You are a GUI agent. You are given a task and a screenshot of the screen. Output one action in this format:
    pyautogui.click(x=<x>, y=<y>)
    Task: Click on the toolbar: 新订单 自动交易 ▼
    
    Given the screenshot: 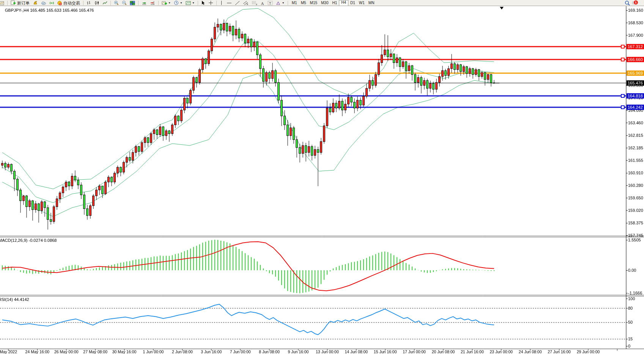 What is the action you would take?
    pyautogui.click(x=322, y=3)
    